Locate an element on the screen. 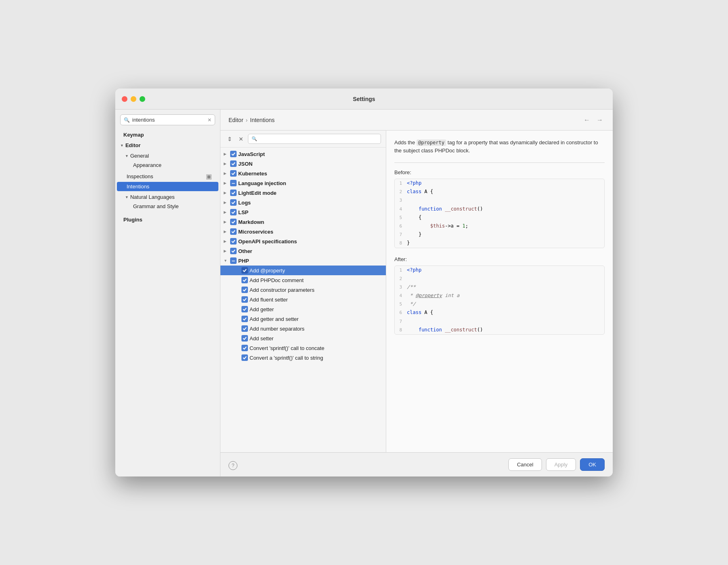 The width and height of the screenshot is (728, 565). checkbox-kubernetes is located at coordinates (233, 173).